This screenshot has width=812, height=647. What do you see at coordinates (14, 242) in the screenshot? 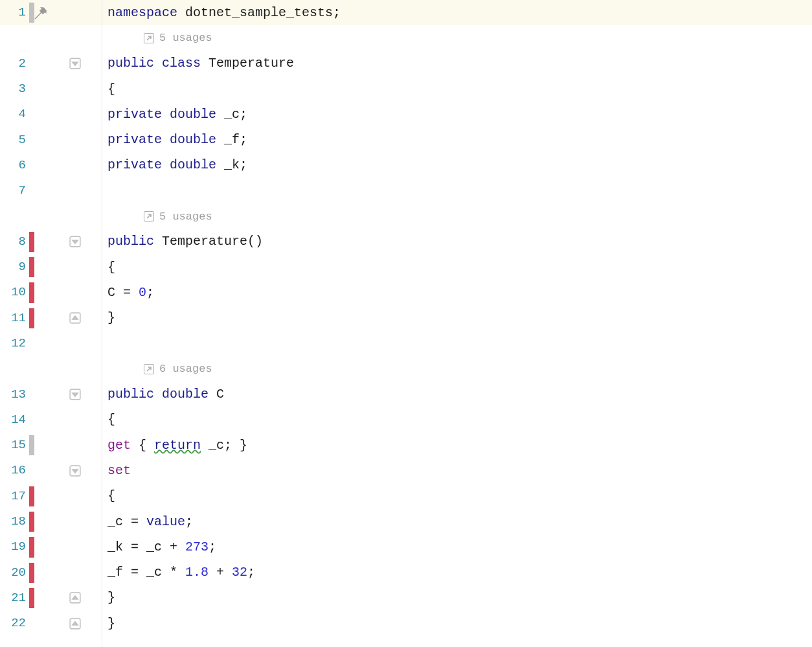
I see `line-number: 8` at bounding box center [14, 242].